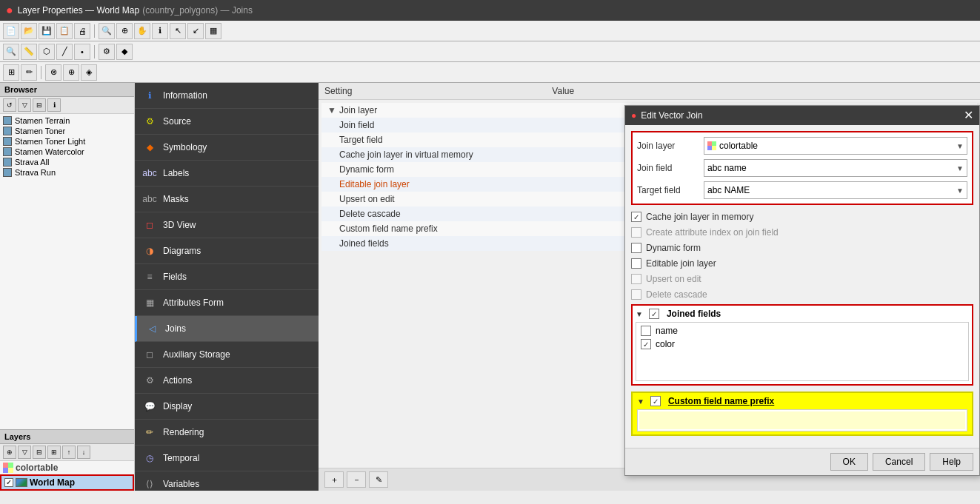 The image size is (980, 504). What do you see at coordinates (29, 52) in the screenshot?
I see `measure-btn: 📏` at bounding box center [29, 52].